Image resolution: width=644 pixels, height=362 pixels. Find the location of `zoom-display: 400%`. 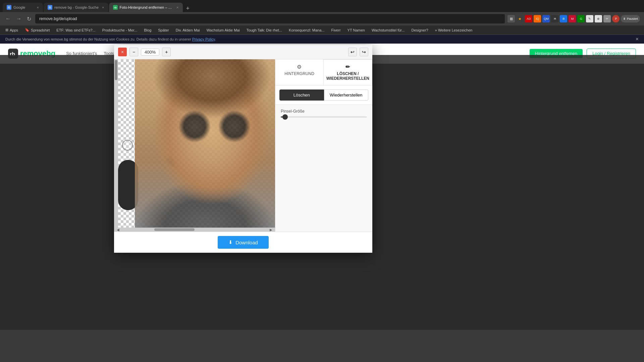

zoom-display: 400% is located at coordinates (150, 52).